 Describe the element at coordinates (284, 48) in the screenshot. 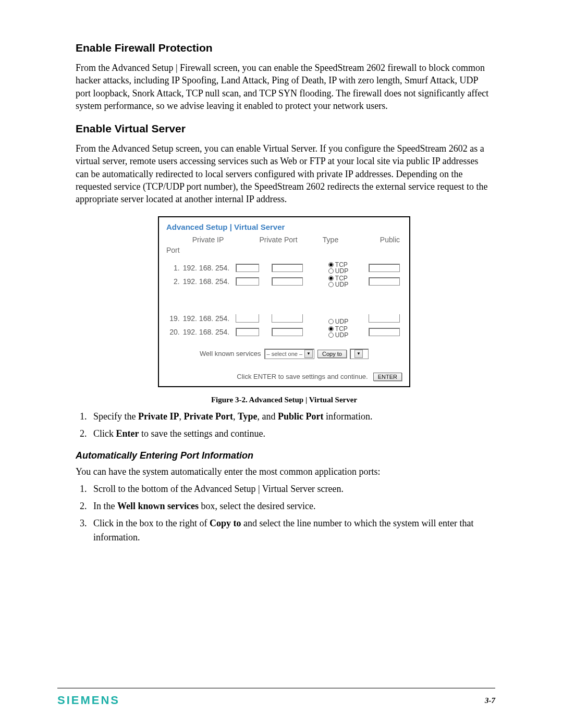

I see `heading-enable-firewall: Enable Firewall Protection` at that location.